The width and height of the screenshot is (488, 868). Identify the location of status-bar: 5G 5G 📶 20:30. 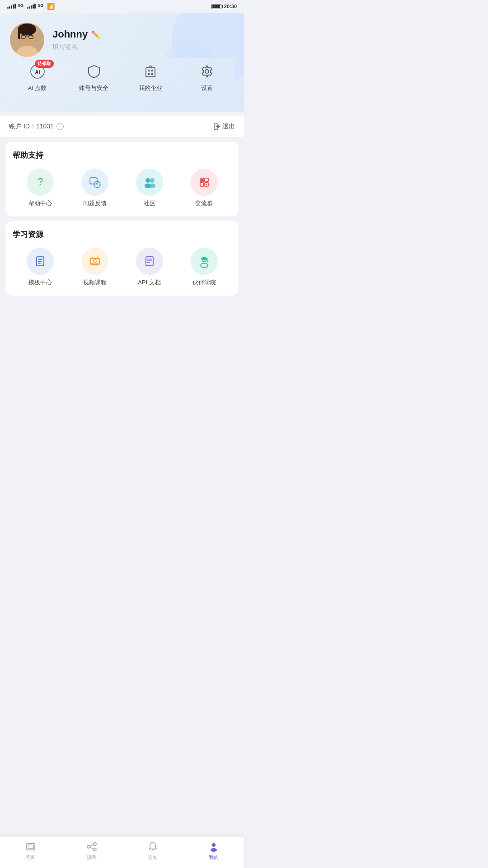
(122, 6).